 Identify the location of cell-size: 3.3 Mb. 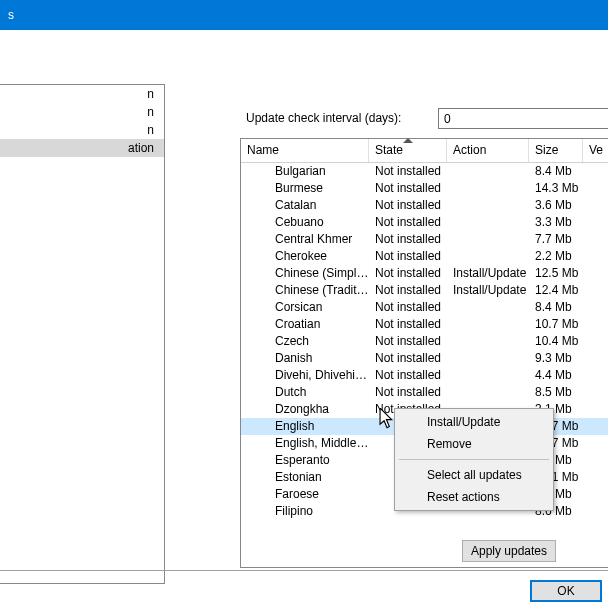
(556, 222).